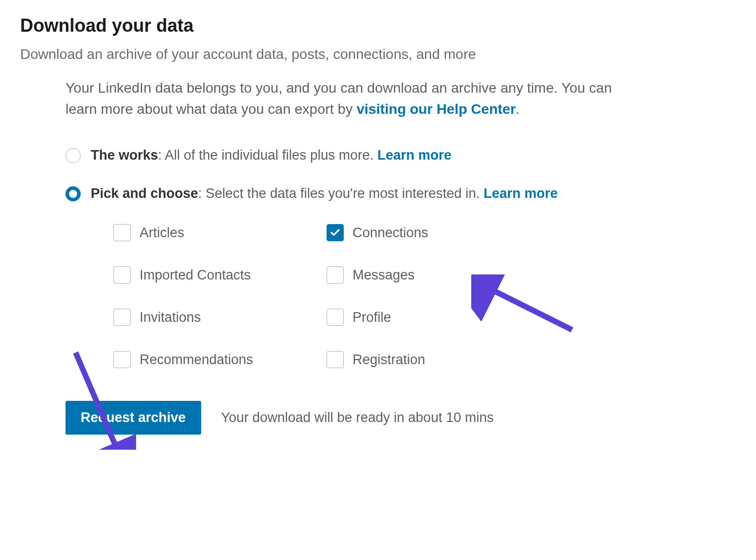  Describe the element at coordinates (378, 54) in the screenshot. I see `page-subtitle: Download an archive of your account data…` at that location.